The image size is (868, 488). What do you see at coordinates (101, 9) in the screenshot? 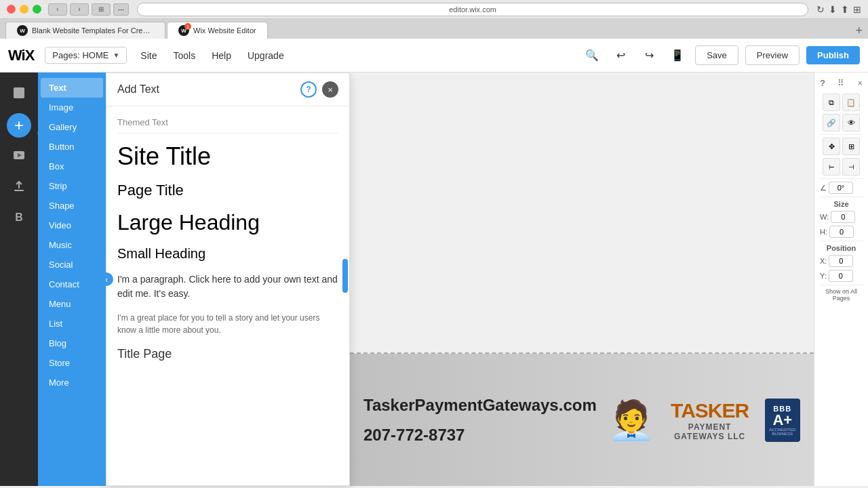
I see `sidebar-toggle-btn: ⊞` at bounding box center [101, 9].